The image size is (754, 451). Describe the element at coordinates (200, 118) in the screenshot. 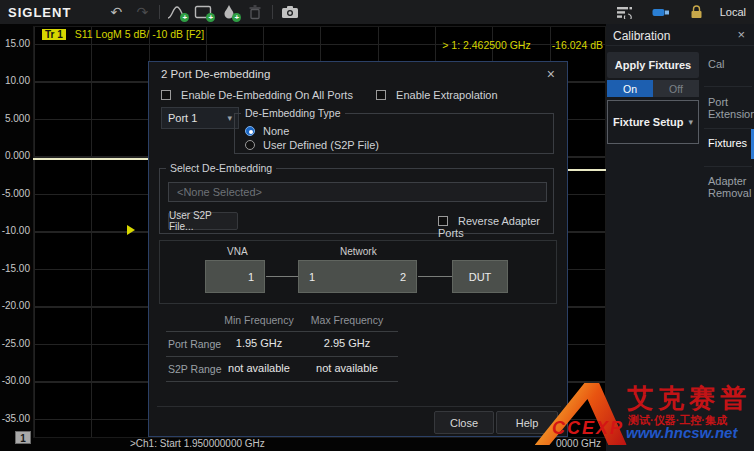

I see `port-select-dropdown: Port 1 ▾` at that location.